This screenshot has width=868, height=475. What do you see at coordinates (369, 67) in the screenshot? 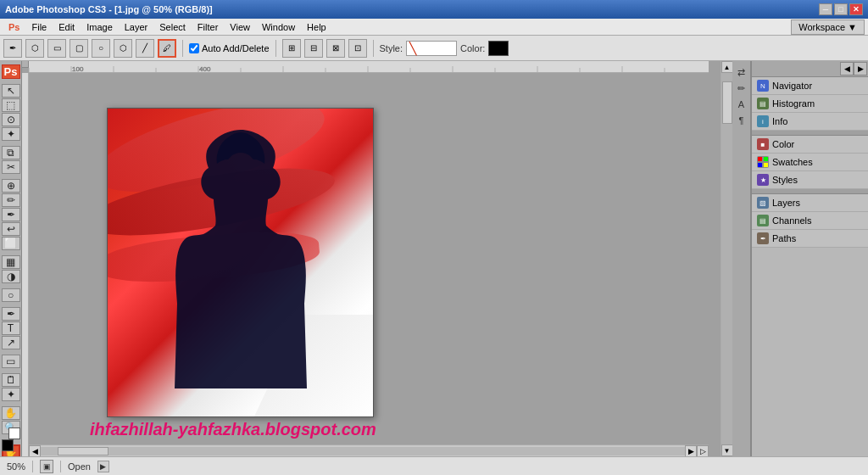
I see `ruler-horizontal: 100 400` at bounding box center [369, 67].